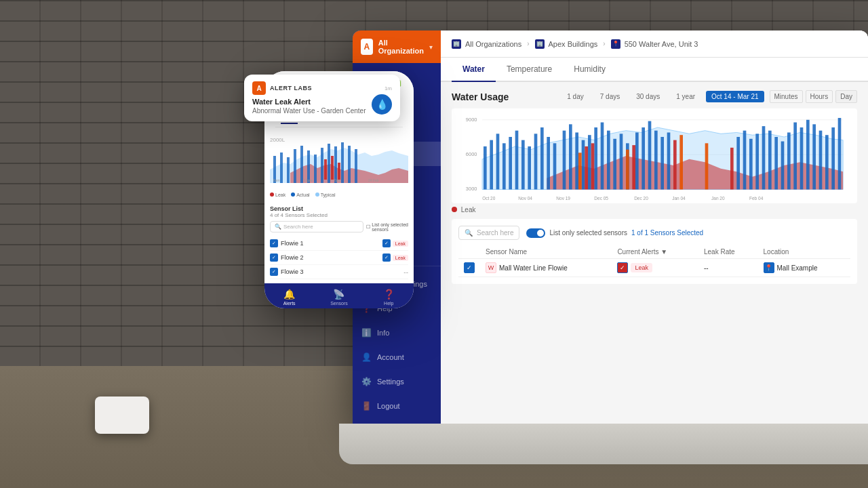 Image resolution: width=868 pixels, height=488 pixels. I want to click on leak-tag-2: Leak, so click(400, 258).